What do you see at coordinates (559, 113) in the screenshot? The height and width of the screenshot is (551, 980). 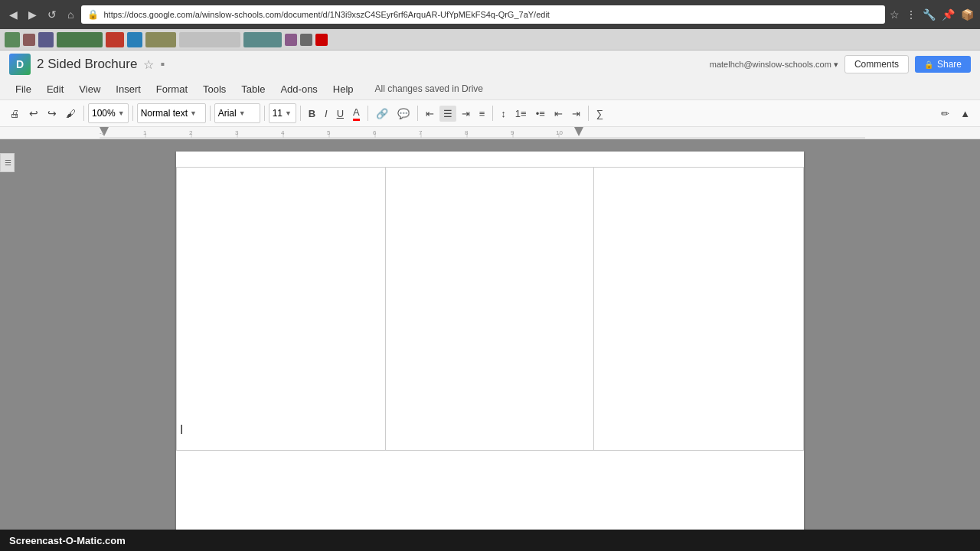 I see `decrease-indent-button: ⇤` at bounding box center [559, 113].